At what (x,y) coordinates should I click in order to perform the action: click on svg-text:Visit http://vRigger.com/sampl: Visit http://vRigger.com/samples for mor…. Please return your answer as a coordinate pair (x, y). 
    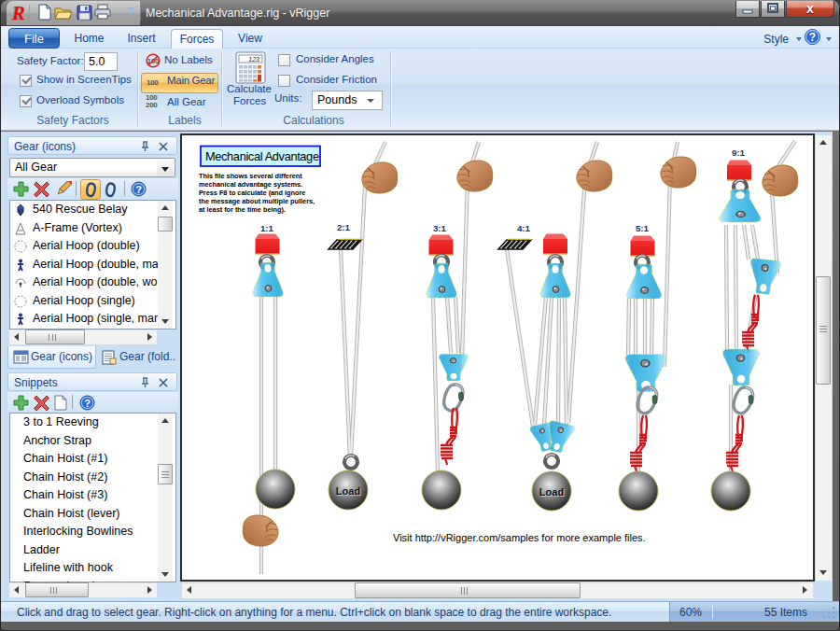
    Looking at the image, I should click on (519, 538).